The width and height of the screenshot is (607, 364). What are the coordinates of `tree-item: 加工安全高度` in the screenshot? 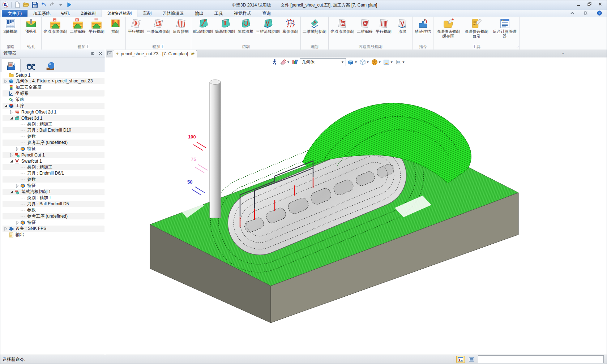 It's located at (54, 87).